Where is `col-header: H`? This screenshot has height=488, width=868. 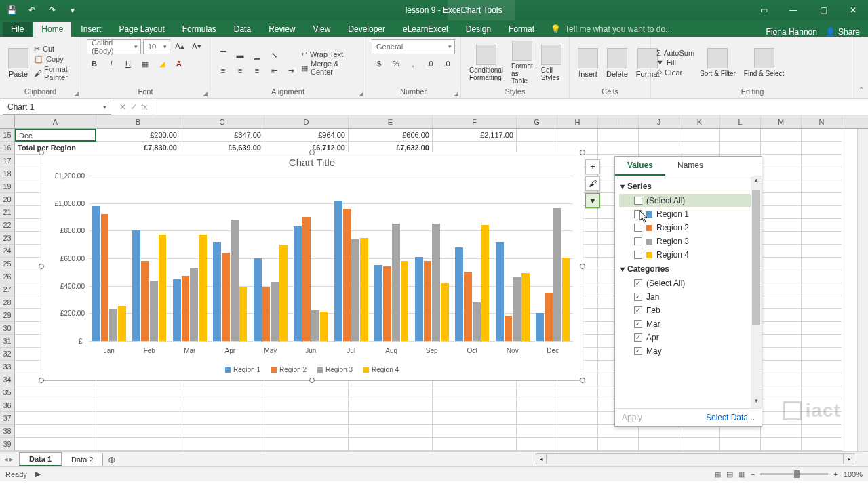
col-header: H is located at coordinates (578, 122).